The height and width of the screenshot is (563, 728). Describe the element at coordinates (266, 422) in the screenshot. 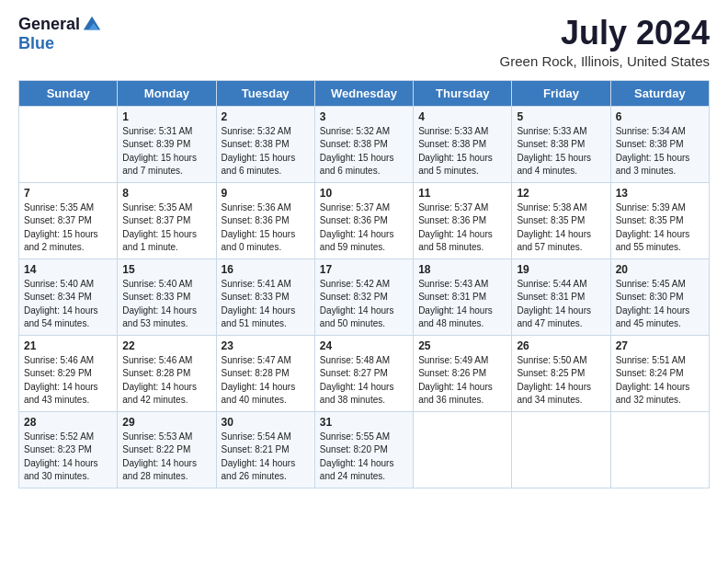

I see `day-number: 30` at that location.